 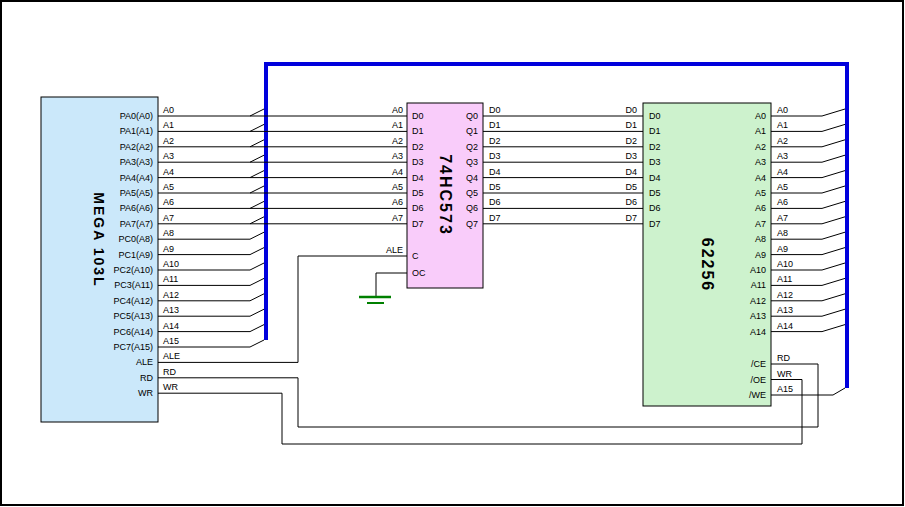 What do you see at coordinates (760, 162) in the screenshot?
I see `pin-sram-A3: A3` at bounding box center [760, 162].